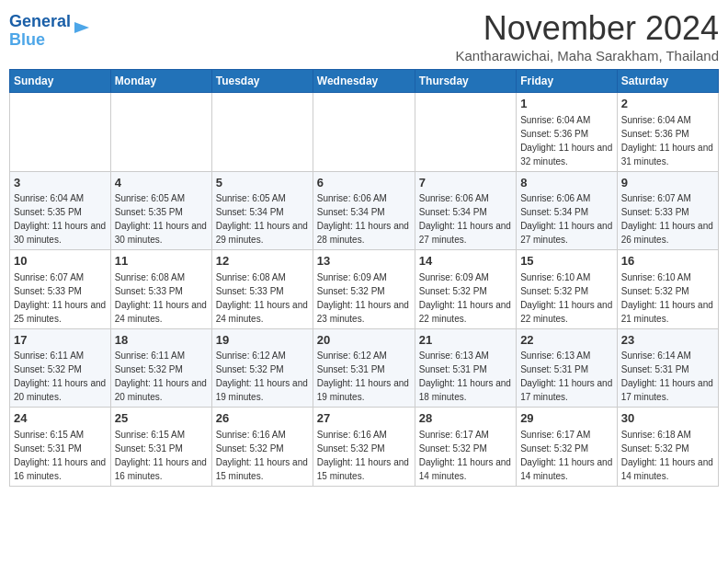  What do you see at coordinates (567, 81) in the screenshot?
I see `col-header-friday: Friday` at bounding box center [567, 81].